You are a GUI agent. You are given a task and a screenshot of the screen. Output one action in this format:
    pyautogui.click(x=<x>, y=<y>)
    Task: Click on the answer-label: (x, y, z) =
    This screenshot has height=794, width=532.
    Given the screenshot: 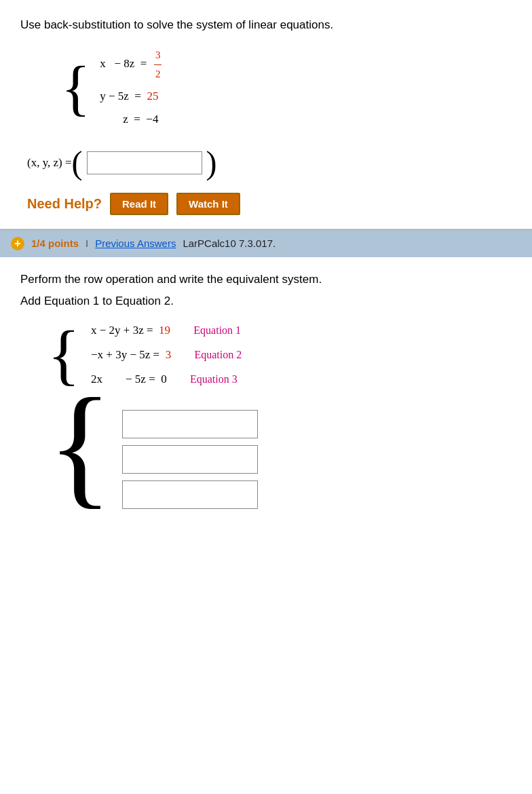 What is the action you would take?
    pyautogui.click(x=50, y=163)
    